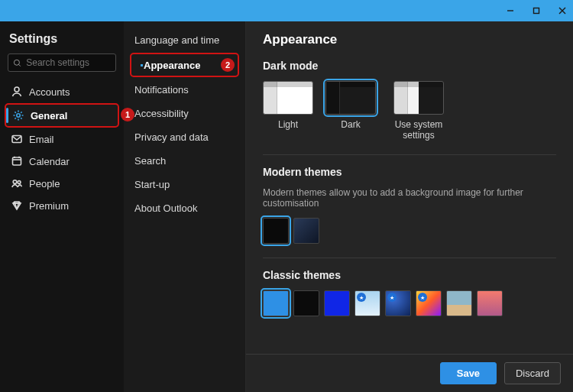  Describe the element at coordinates (185, 208) in the screenshot. I see `mid-about: About Outlook` at that location.